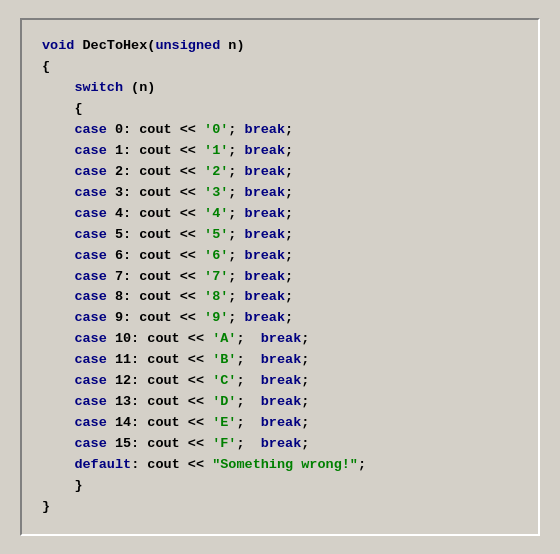 This screenshot has height=554, width=560. Describe the element at coordinates (280, 382) in the screenshot. I see `code-line: case 12: cout << 'C'; break;` at that location.